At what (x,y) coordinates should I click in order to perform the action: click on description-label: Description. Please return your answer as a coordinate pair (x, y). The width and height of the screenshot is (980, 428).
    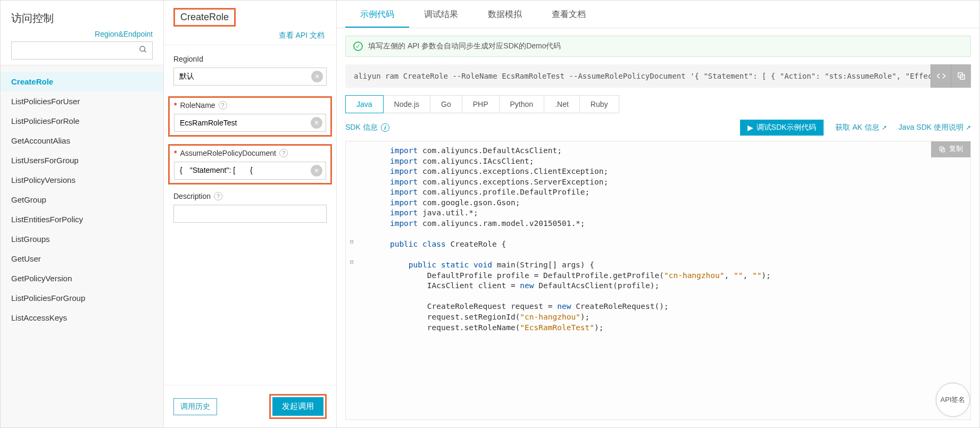
    Looking at the image, I should click on (192, 196).